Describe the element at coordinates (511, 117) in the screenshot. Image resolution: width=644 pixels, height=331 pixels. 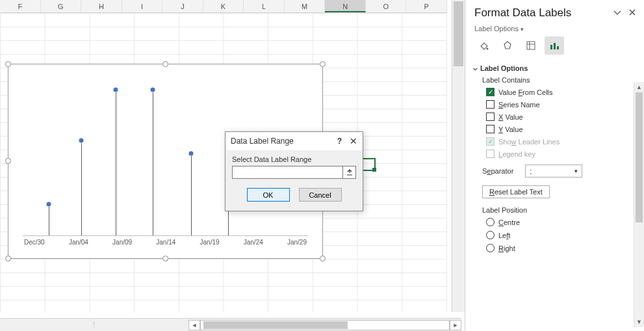
I see `option-label: X Value` at that location.